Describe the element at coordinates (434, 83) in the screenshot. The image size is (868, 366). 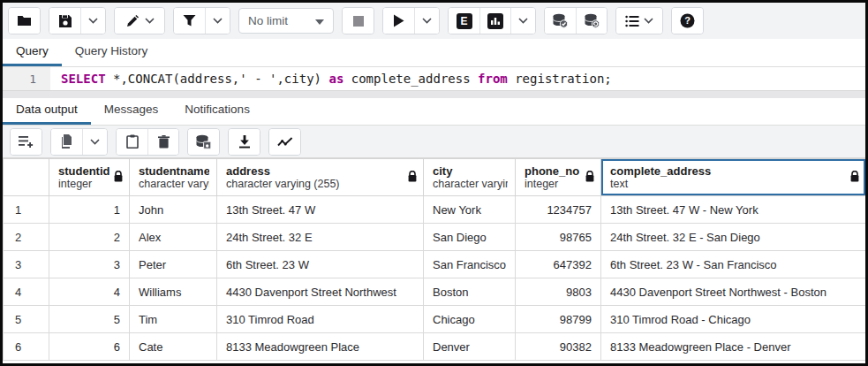
I see `sql-editor: 1 SELECT *,CONCAT(address,' - ',city) as…` at that location.